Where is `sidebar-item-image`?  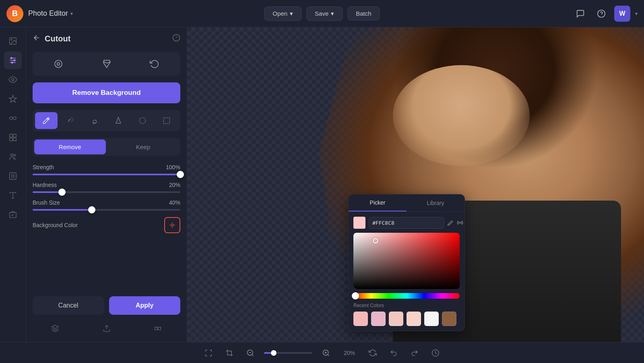 sidebar-item-image is located at coordinates (13, 41).